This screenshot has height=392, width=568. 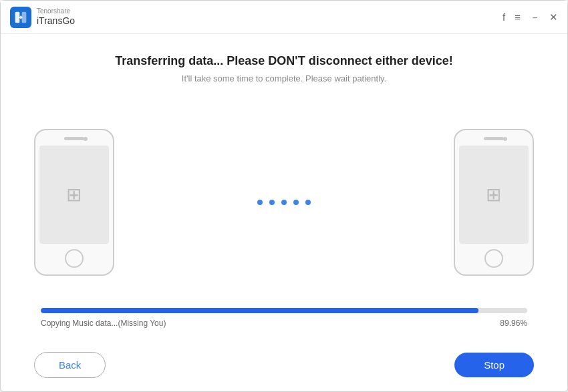 What do you see at coordinates (284, 323) in the screenshot?
I see `progress-labels: Copying Music data...(Missing You) 89.96…` at bounding box center [284, 323].